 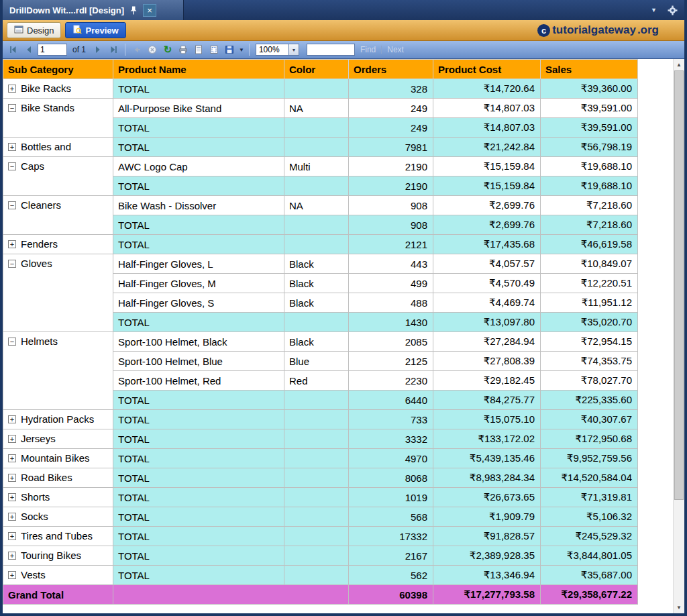 What do you see at coordinates (48, 107) in the screenshot?
I see `subcategory-label: Bike Stands` at bounding box center [48, 107].